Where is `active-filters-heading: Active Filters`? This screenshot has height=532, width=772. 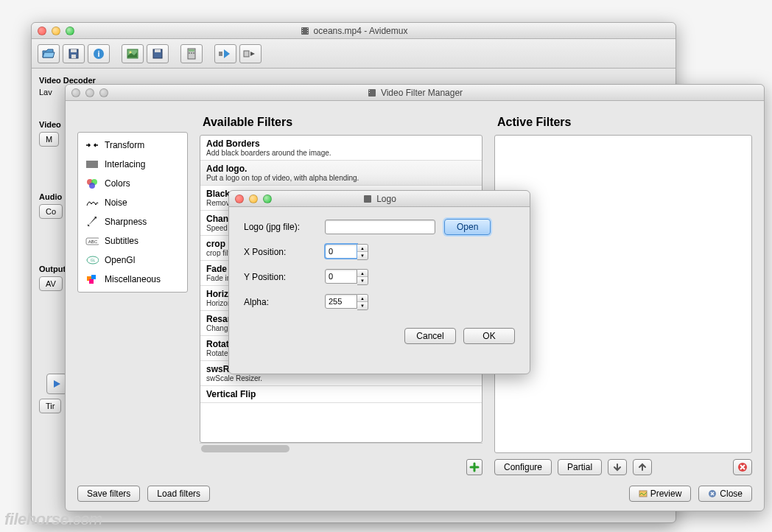
active-filters-heading: Active Filters is located at coordinates (625, 122).